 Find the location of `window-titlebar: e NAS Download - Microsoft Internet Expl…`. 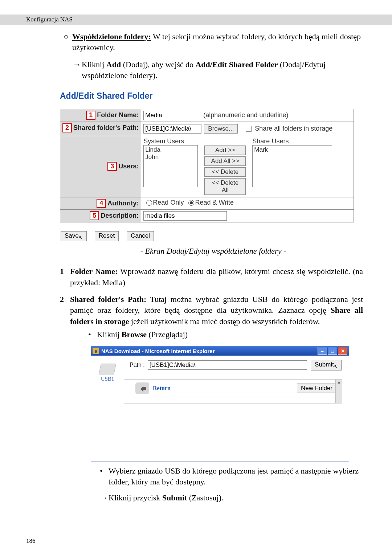

window-titlebar: e NAS Download - Microsoft Internet Expl… is located at coordinates (220, 351).